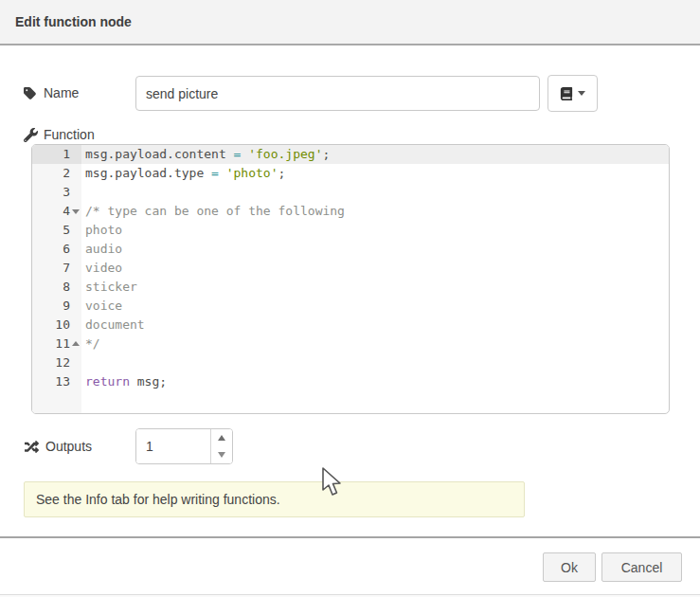 This screenshot has height=597, width=700. Describe the element at coordinates (57, 325) in the screenshot. I see `gutter-line-number: 10` at that location.